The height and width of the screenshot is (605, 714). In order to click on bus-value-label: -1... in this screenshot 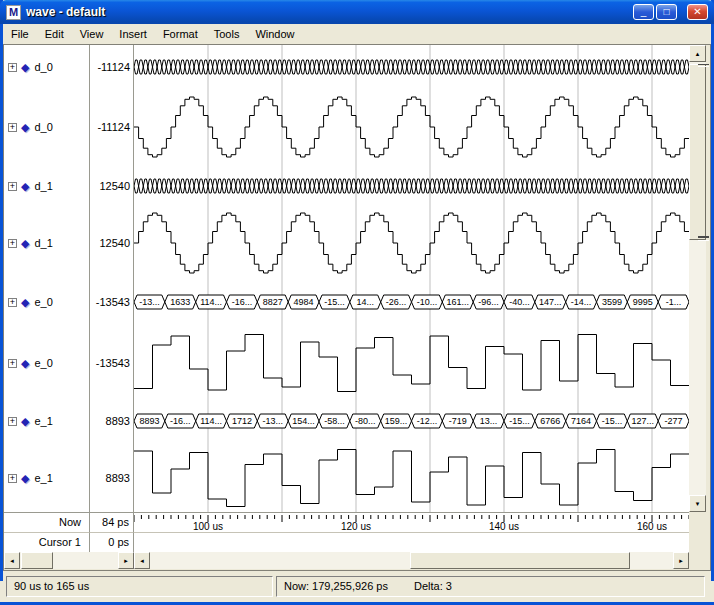, I will do `click(674, 302)`.